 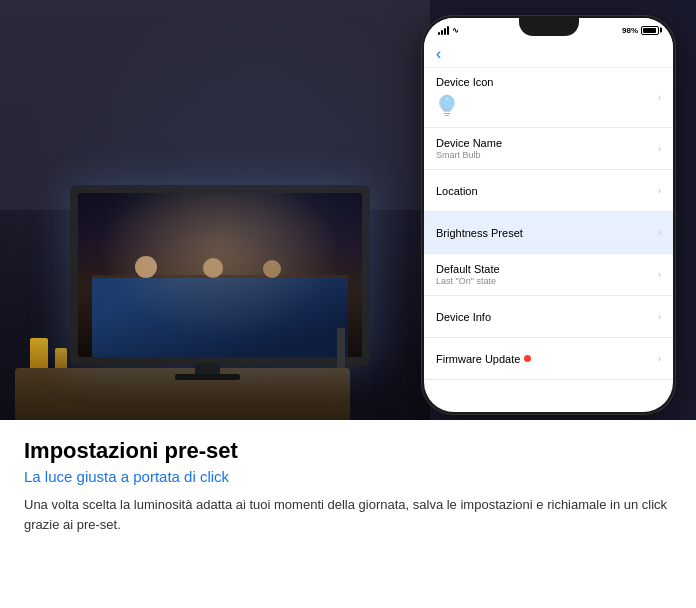 I want to click on device-info-content: Device Info, so click(x=464, y=317).